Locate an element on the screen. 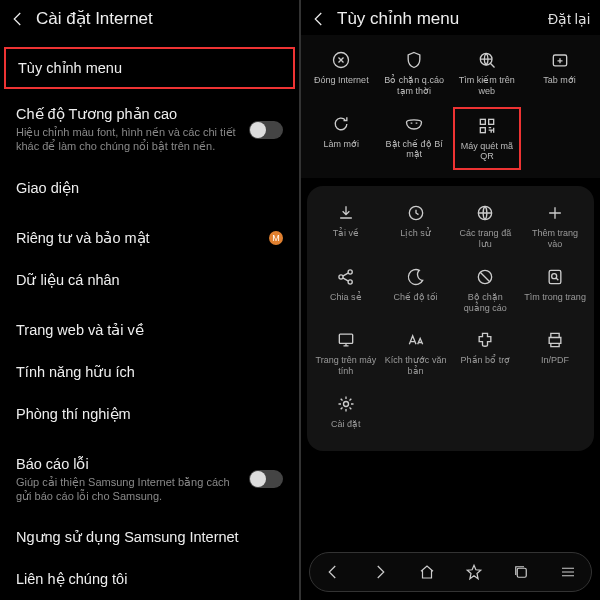  row-subtitle: Hiệu chỉnh màu font, hình nền và các chi… is located at coordinates (128, 140).